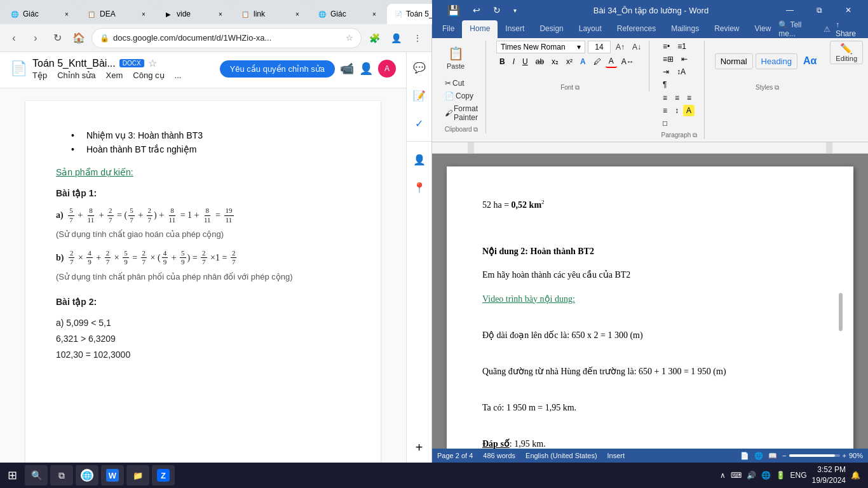 This screenshot has width=868, height=488. What do you see at coordinates (780, 475) in the screenshot?
I see `taskbar-battery: 🔋` at bounding box center [780, 475].